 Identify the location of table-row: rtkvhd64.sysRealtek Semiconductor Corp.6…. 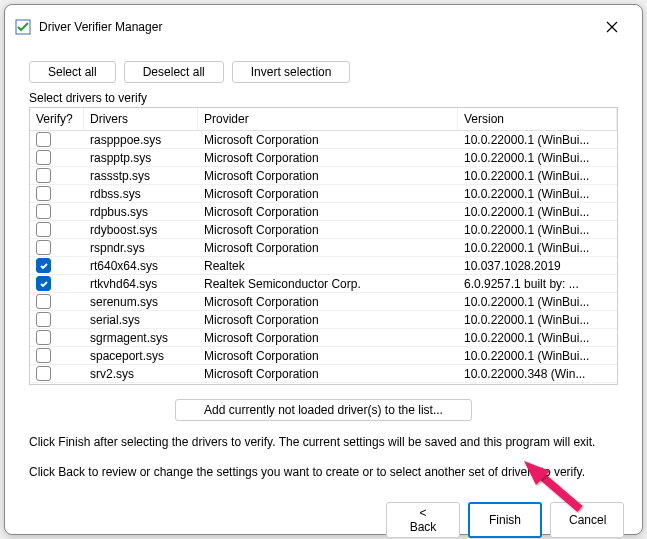
(324, 284).